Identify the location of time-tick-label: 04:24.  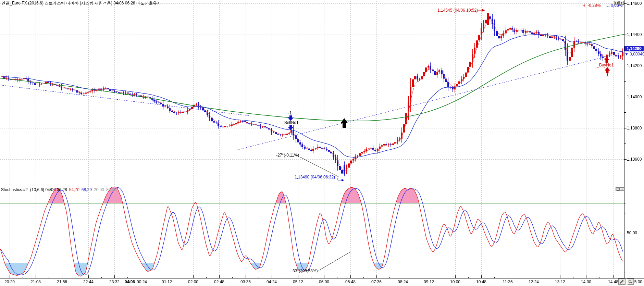
(272, 282).